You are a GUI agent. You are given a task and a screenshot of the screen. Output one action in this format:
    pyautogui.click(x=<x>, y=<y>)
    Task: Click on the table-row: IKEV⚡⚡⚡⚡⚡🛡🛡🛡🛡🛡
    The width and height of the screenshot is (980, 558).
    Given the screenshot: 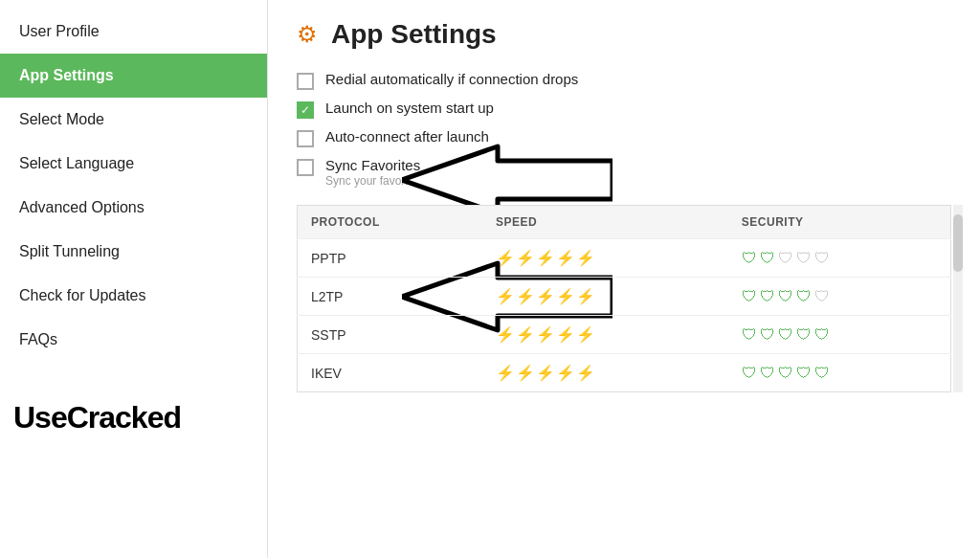 What is the action you would take?
    pyautogui.click(x=624, y=373)
    